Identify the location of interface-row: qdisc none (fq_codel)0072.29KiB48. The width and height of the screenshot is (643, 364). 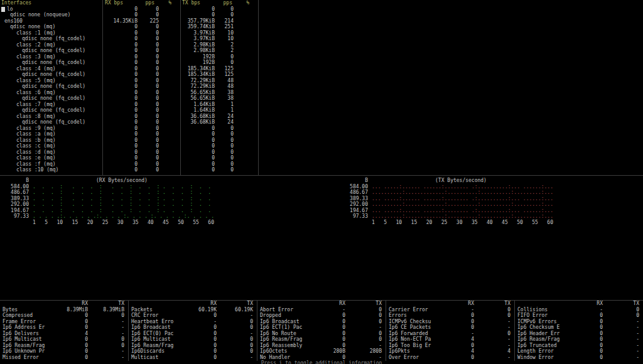
(322, 87).